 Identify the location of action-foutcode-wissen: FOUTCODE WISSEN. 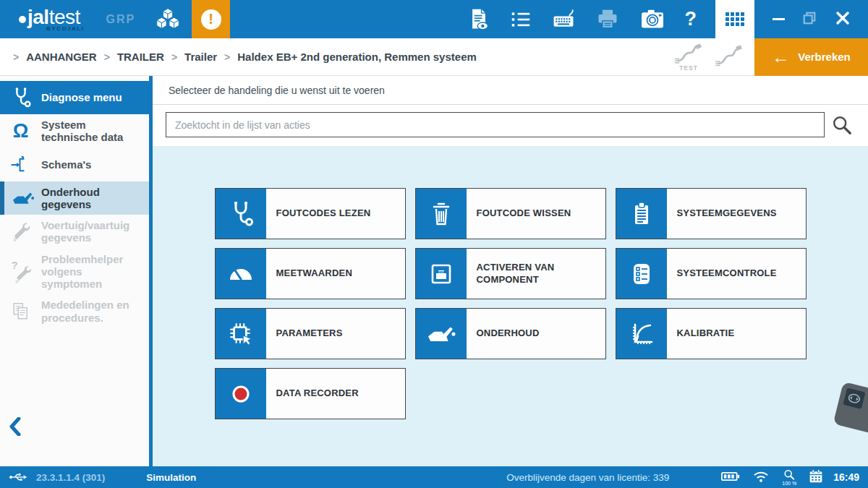
(511, 214).